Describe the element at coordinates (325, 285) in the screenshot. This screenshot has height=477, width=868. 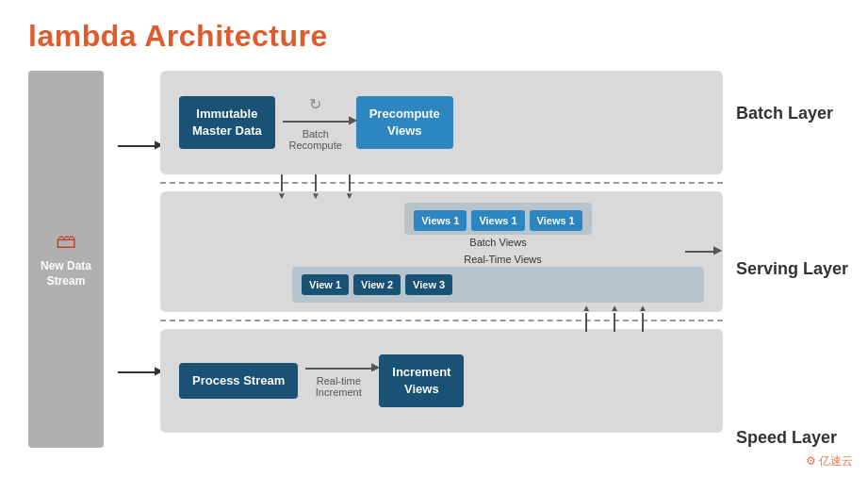
I see `view1-box: View 1` at that location.